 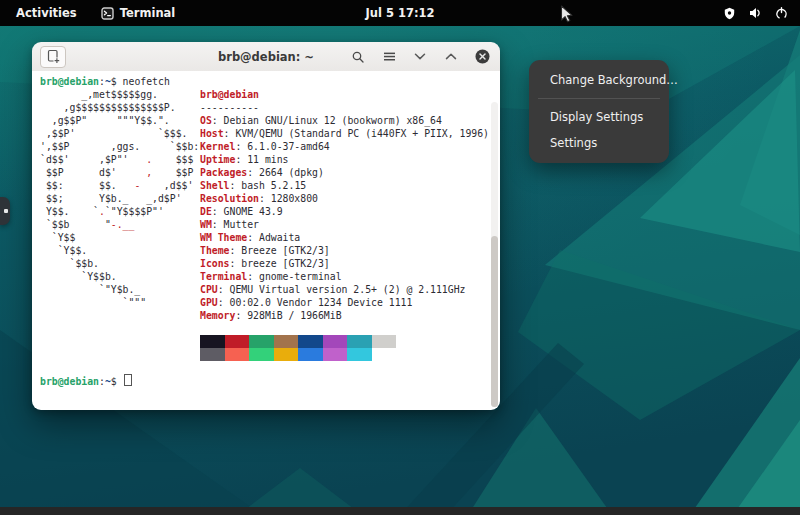 What do you see at coordinates (46, 13) in the screenshot?
I see `activities-button: Activities` at bounding box center [46, 13].